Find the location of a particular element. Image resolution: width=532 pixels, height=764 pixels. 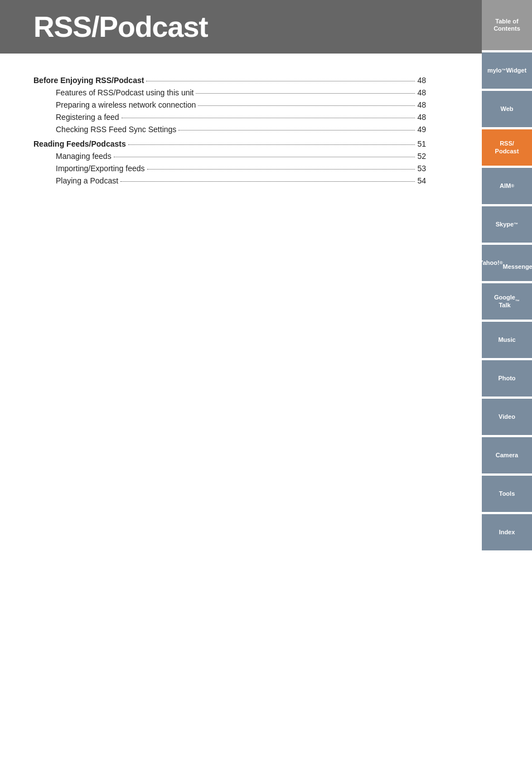

toc-entry: Importing/Exporting feeds53 is located at coordinates (230, 168).